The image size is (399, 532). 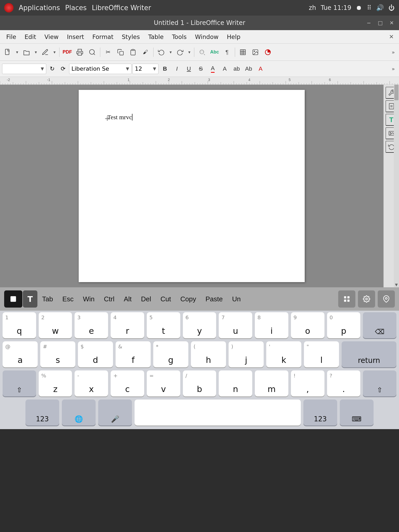 I want to click on print-button, so click(x=80, y=52).